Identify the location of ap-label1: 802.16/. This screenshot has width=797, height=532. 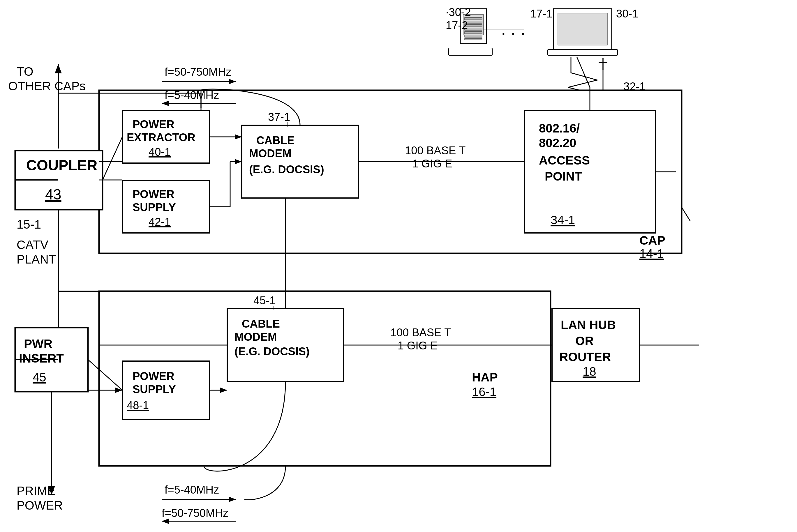
(559, 128).